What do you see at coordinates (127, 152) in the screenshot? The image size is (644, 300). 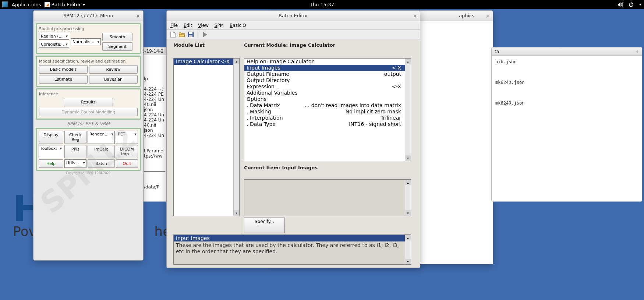 I see `dicom-button: DICOM Imp...` at bounding box center [127, 152].